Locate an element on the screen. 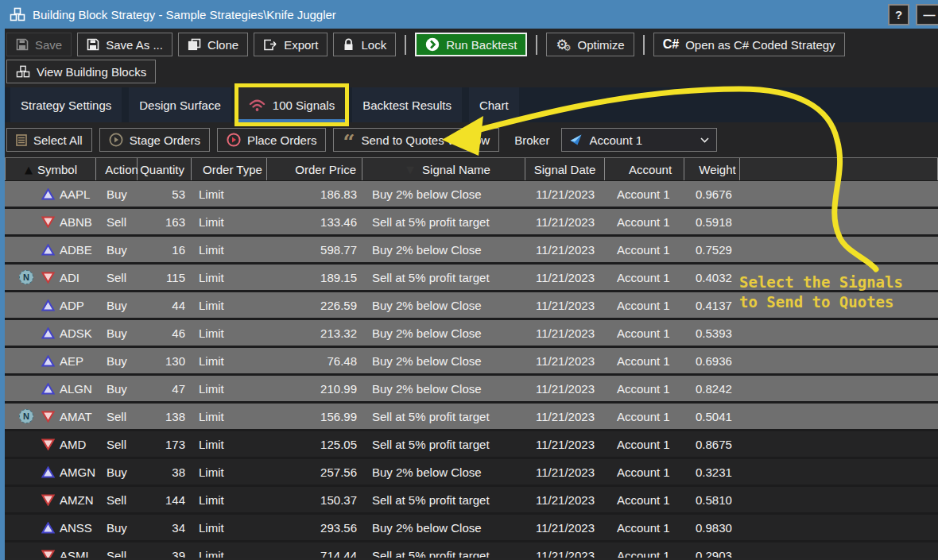 This screenshot has width=938, height=560. nsf-indicator-icon: N is located at coordinates (26, 277).